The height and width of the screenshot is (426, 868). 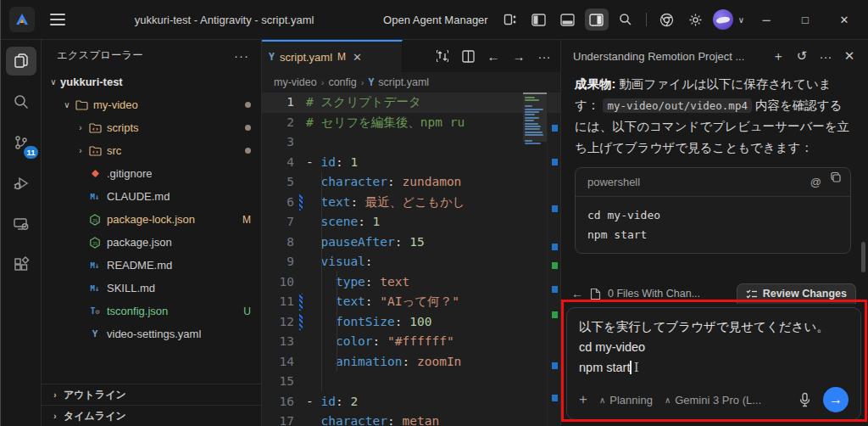 I want to click on line-text: color: "#ffffff", so click(x=380, y=342).